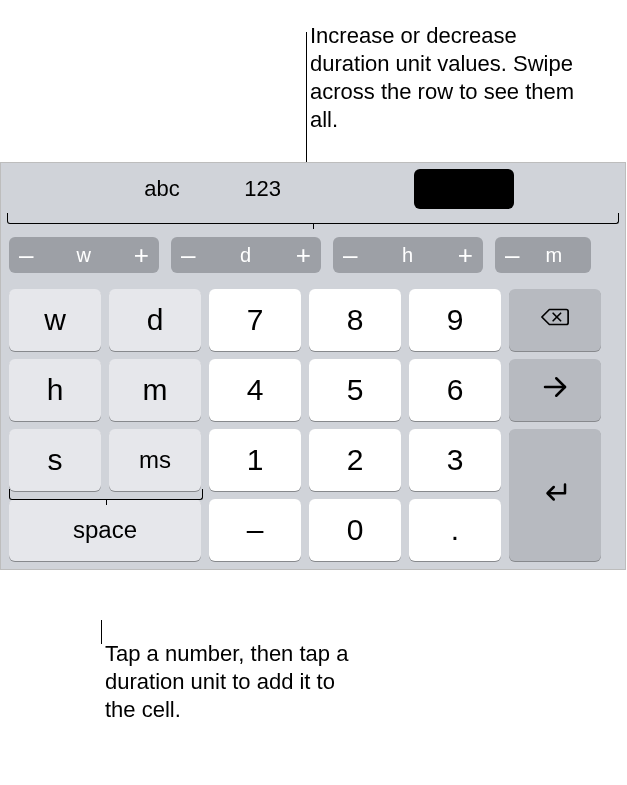  I want to click on num-key-2: 2, so click(355, 460).